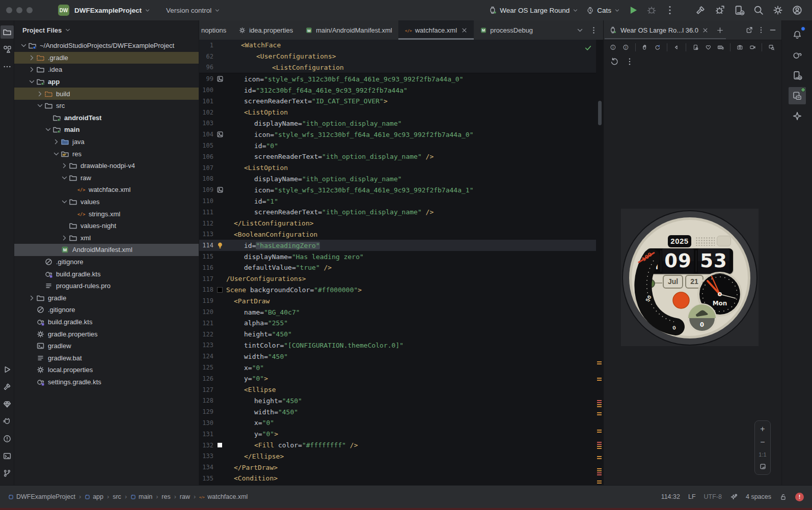 This screenshot has width=812, height=510. What do you see at coordinates (7, 67) in the screenshot?
I see `tool-button-more` at bounding box center [7, 67].